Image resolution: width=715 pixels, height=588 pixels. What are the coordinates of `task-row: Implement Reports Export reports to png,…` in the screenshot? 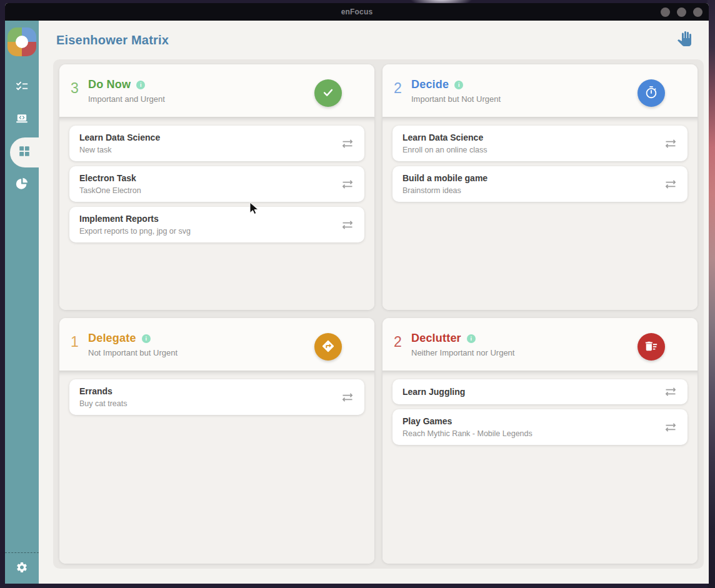 It's located at (217, 225).